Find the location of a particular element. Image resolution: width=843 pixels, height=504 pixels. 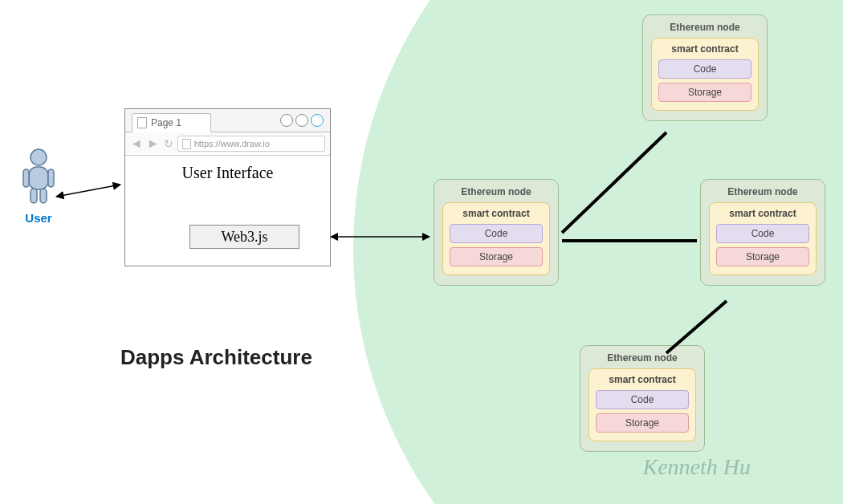

browser-tabbar: Page 1 is located at coordinates (228, 120).